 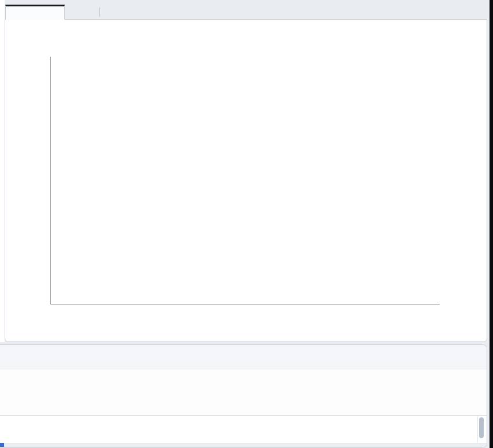 I want to click on table-horizontal-scrollbar, so click(x=243, y=445).